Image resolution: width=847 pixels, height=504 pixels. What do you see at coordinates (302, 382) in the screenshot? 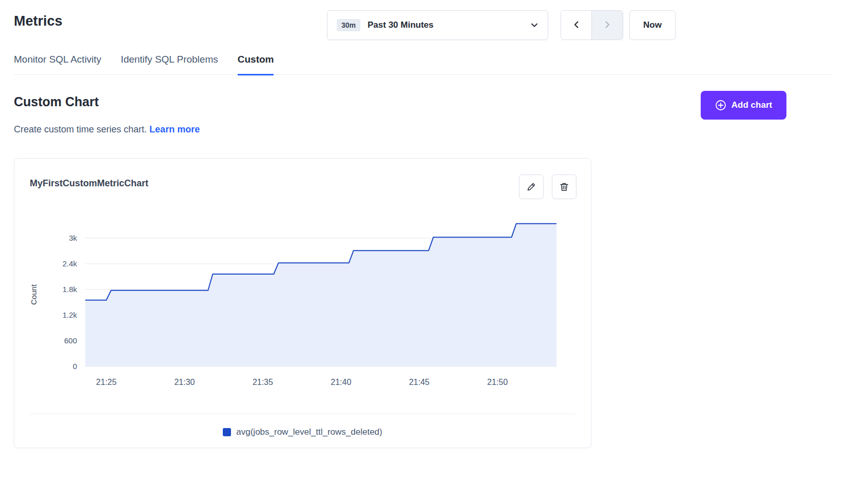
I see `x-axis-labels: 21:2521:3021:3521:4021:4521:50` at bounding box center [302, 382].